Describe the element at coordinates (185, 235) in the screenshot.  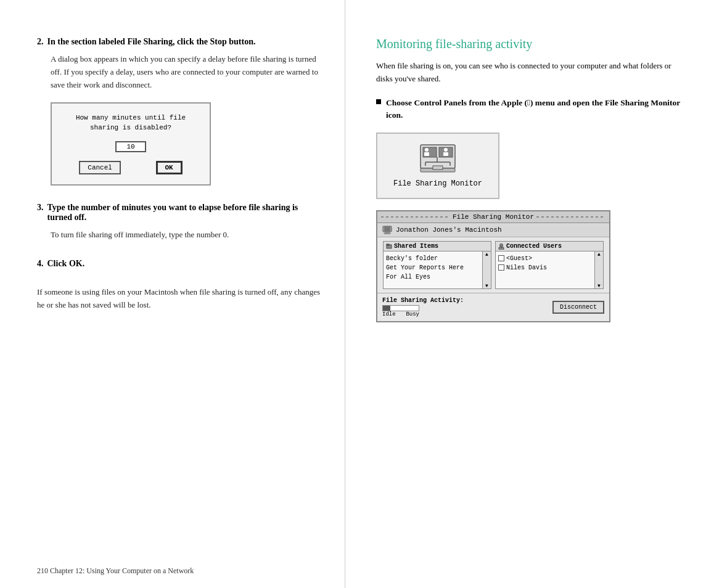
I see `step-3-body: To turn file sharing off immediately, ty…` at that location.